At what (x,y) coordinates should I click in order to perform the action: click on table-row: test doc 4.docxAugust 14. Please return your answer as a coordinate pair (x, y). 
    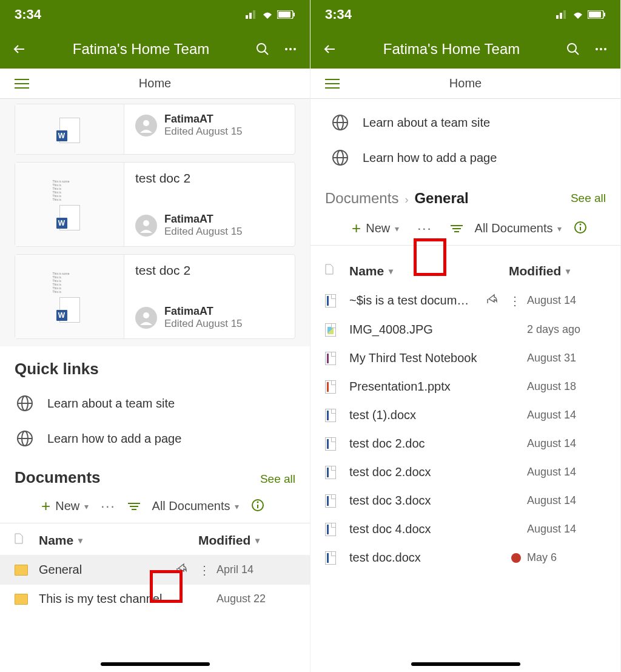
    Looking at the image, I should click on (466, 529).